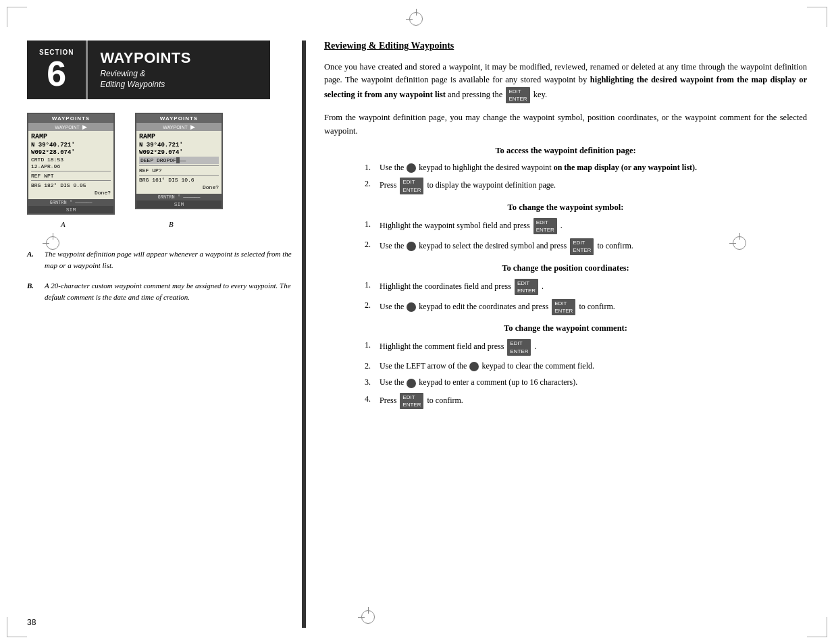 The height and width of the screenshot is (644, 834). What do you see at coordinates (586, 382) in the screenshot?
I see `step-4-3: 3. Use the keypad to enter a comment (up…` at bounding box center [586, 382].